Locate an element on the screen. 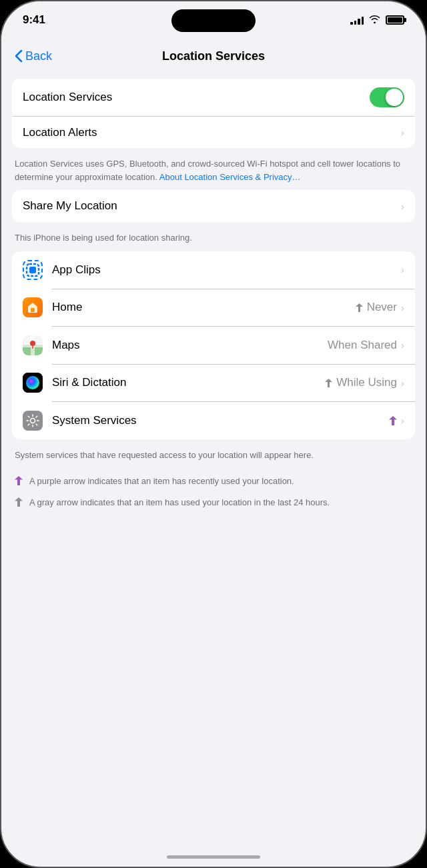  wifi-icon is located at coordinates (375, 20).